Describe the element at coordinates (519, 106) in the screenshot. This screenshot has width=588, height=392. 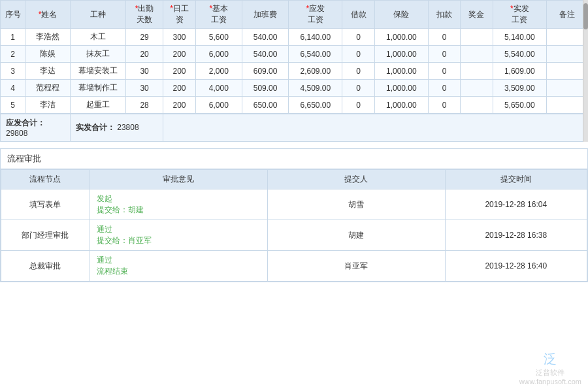
I see `cell-actual-pay: 5,650.00` at that location.